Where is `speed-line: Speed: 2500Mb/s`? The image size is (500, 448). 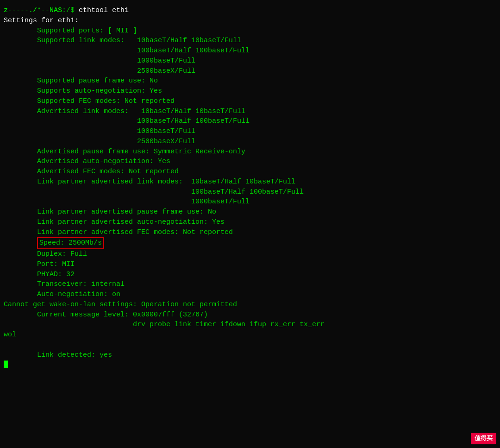 speed-line: Speed: 2500Mb/s is located at coordinates (250, 243).